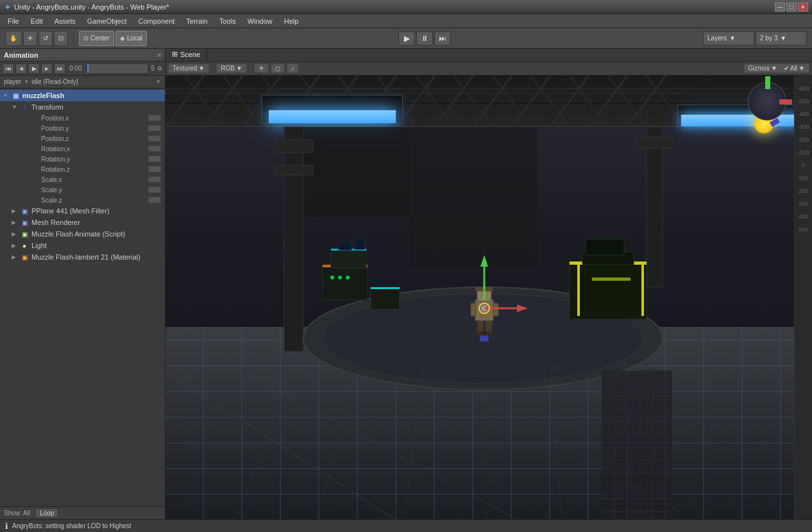 This screenshot has width=812, height=532. Describe the element at coordinates (803, 114) in the screenshot. I see `ruler-mark-400-neg: -400` at that location.